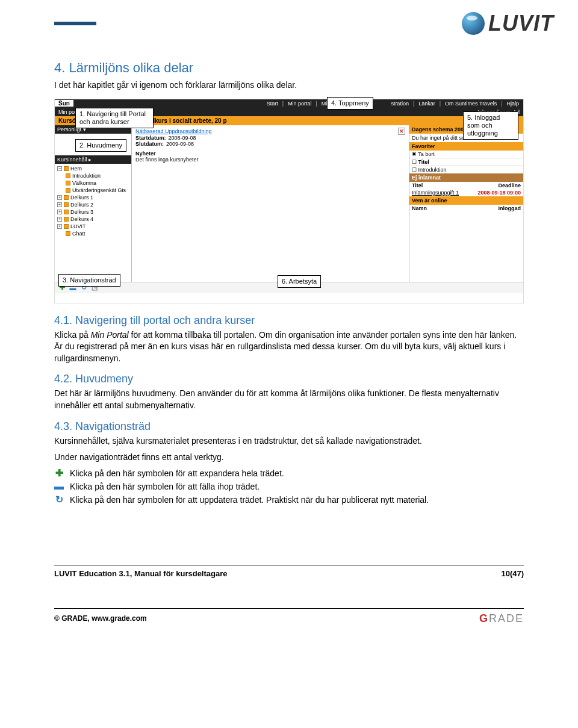 This screenshot has width=578, height=728. What do you see at coordinates (270, 154) in the screenshot?
I see `news-heading: Nyheter` at bounding box center [270, 154].